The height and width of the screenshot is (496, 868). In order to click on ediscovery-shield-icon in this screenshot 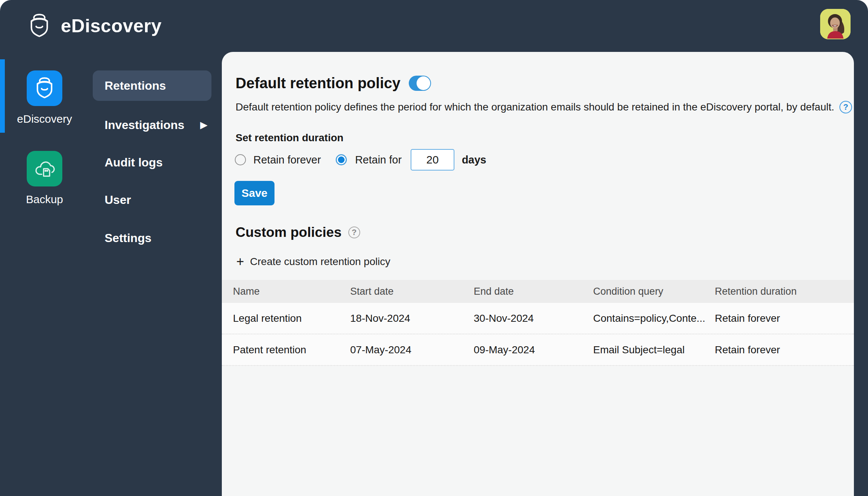, I will do `click(45, 88)`.